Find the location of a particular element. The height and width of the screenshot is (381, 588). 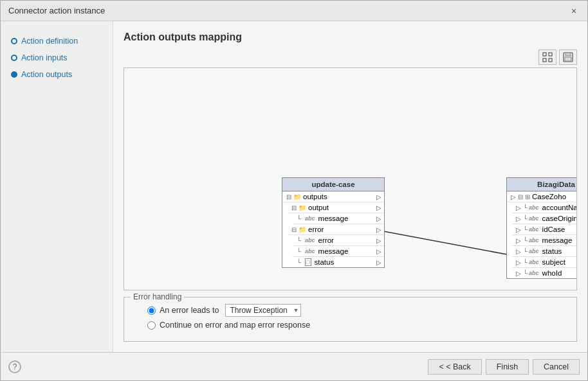

row-label: accountName is located at coordinates (560, 208).